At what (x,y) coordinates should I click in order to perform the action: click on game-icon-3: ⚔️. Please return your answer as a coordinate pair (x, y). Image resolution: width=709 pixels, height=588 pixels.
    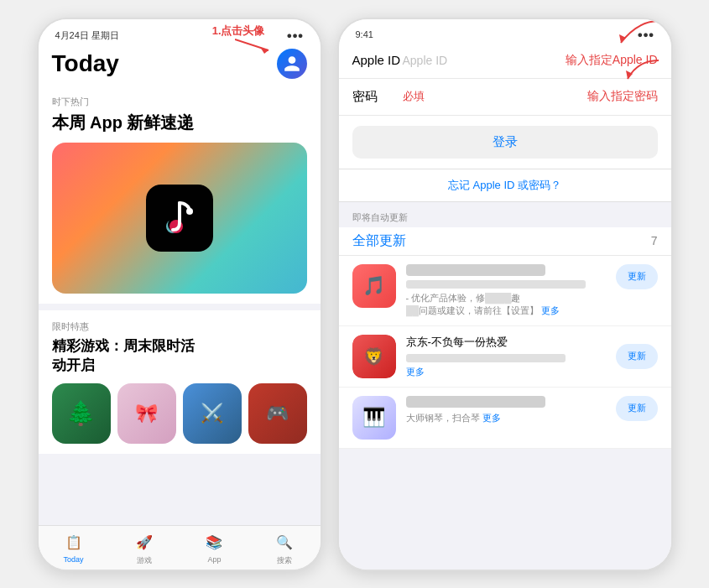
    Looking at the image, I should click on (212, 414).